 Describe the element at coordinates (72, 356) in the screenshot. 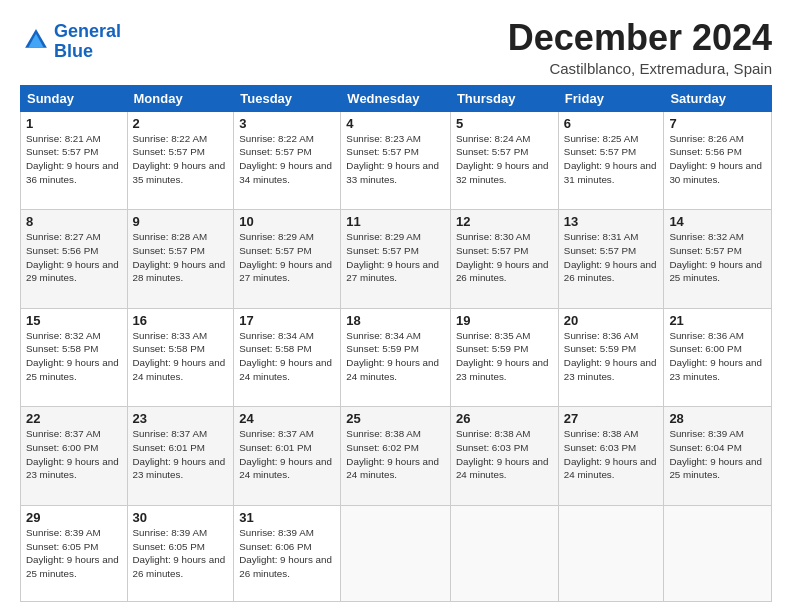

I see `day-info: Sunrise: 8:32 AMSunset: 5:58 PMDaylight:…` at that location.